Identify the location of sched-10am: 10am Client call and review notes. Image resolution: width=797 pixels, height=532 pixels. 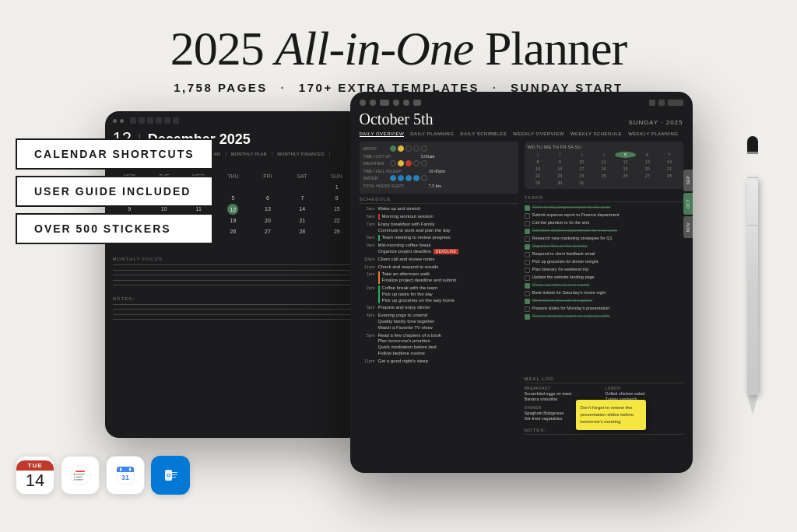
(439, 260).